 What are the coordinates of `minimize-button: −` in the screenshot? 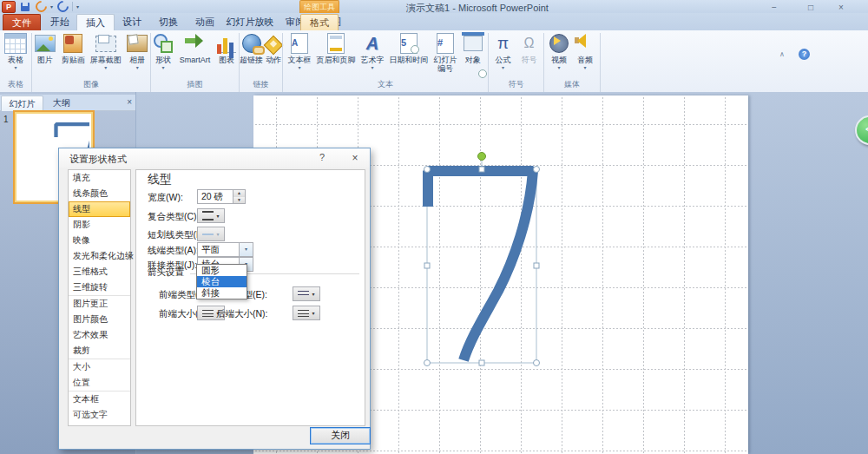 It's located at (774, 7).